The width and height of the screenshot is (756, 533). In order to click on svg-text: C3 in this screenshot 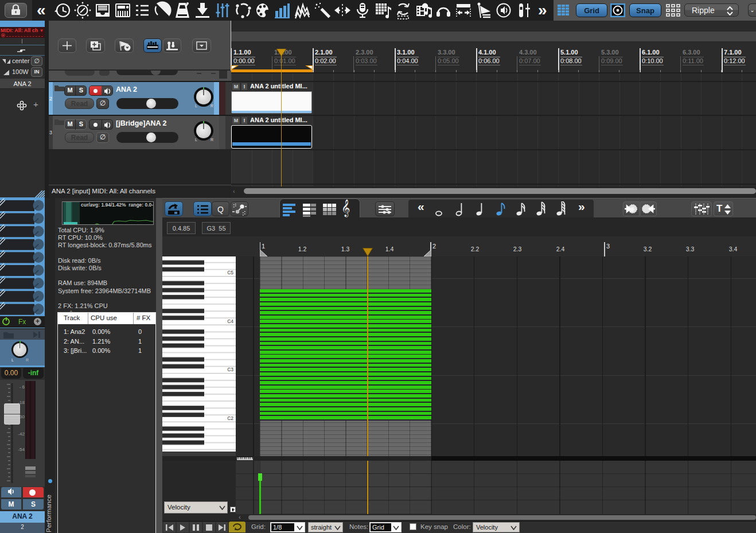, I will do `click(231, 369)`.